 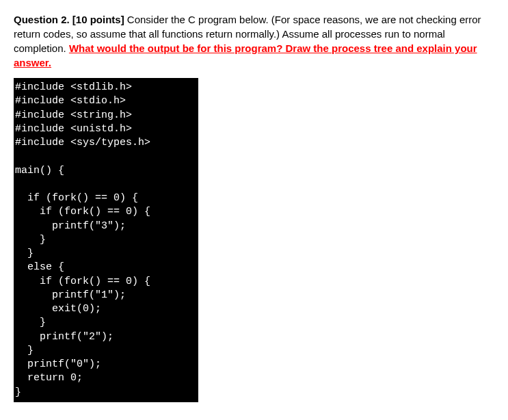 I want to click on code-line: printf("2");, so click(x=64, y=337).